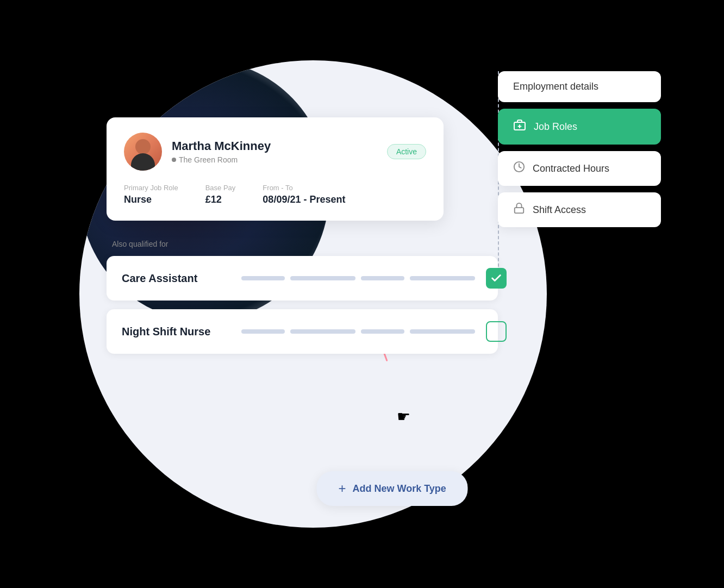 Image resolution: width=724 pixels, height=588 pixels. I want to click on plus-icon: +, so click(342, 489).